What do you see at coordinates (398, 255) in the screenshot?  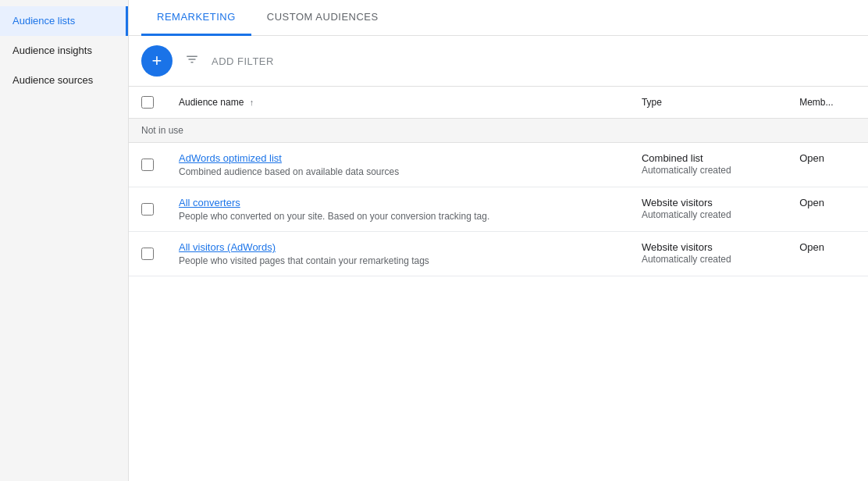 I see `row-name-cell: All visitors (AdWords)People who visited…` at bounding box center [398, 255].